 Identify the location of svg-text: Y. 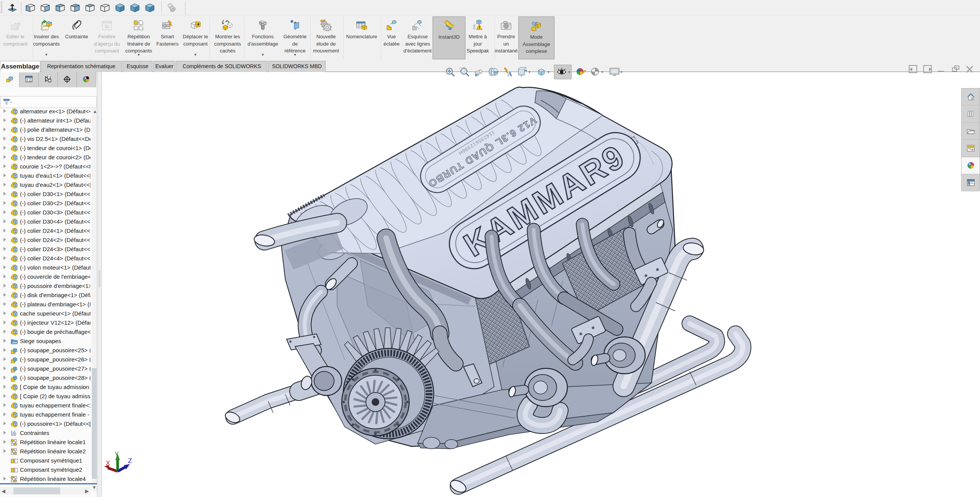
(116, 454).